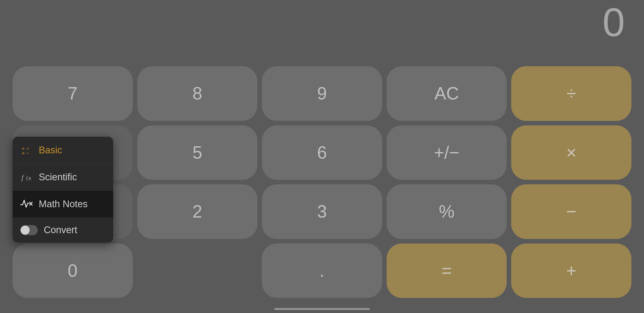 Image resolution: width=644 pixels, height=313 pixels. I want to click on svg-text: (x), so click(29, 178).